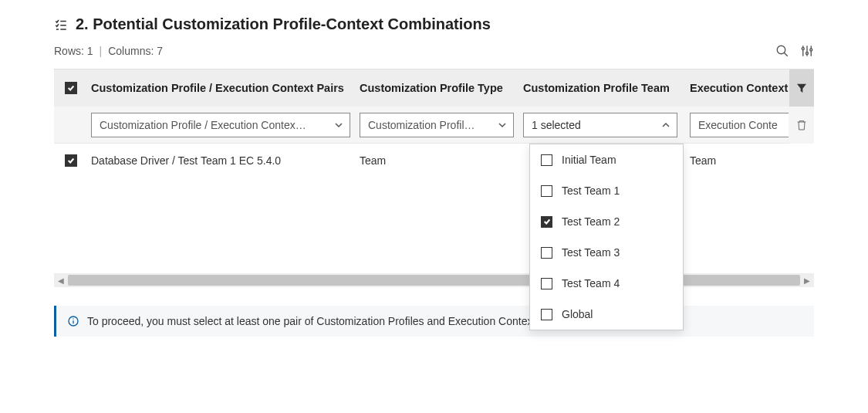 This screenshot has width=868, height=413. Describe the element at coordinates (441, 88) in the screenshot. I see `column-header-profile-type: Customization Profile Type` at that location.